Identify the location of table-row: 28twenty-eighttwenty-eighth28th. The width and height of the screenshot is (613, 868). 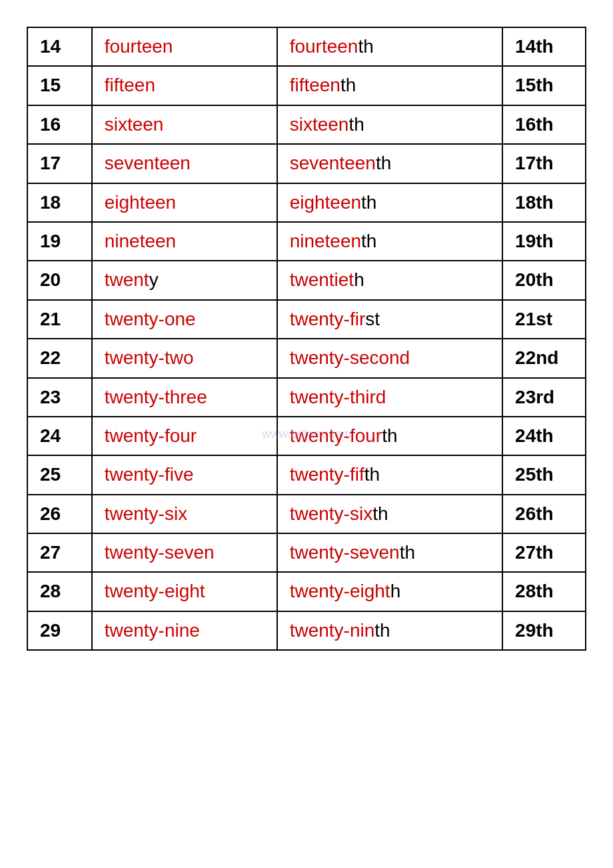
(306, 591).